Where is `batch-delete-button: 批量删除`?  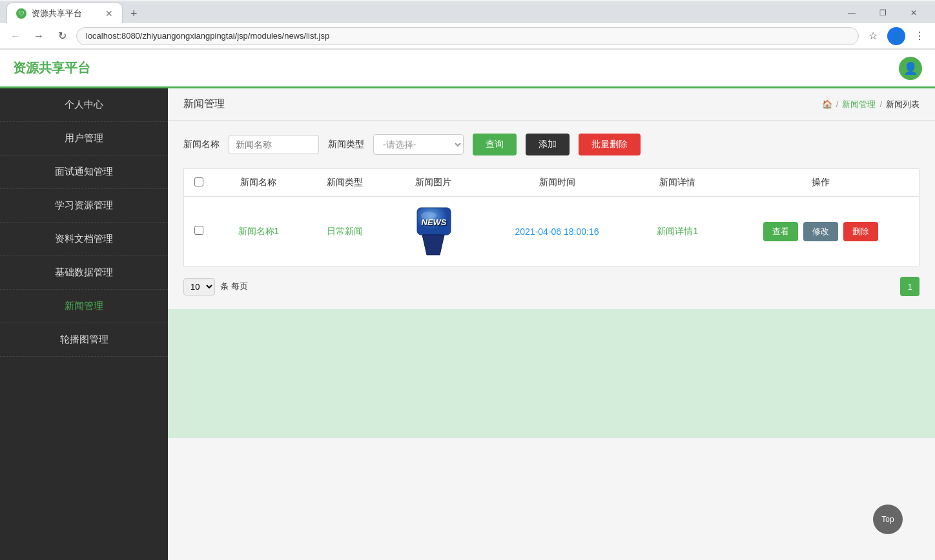 batch-delete-button: 批量删除 is located at coordinates (610, 145).